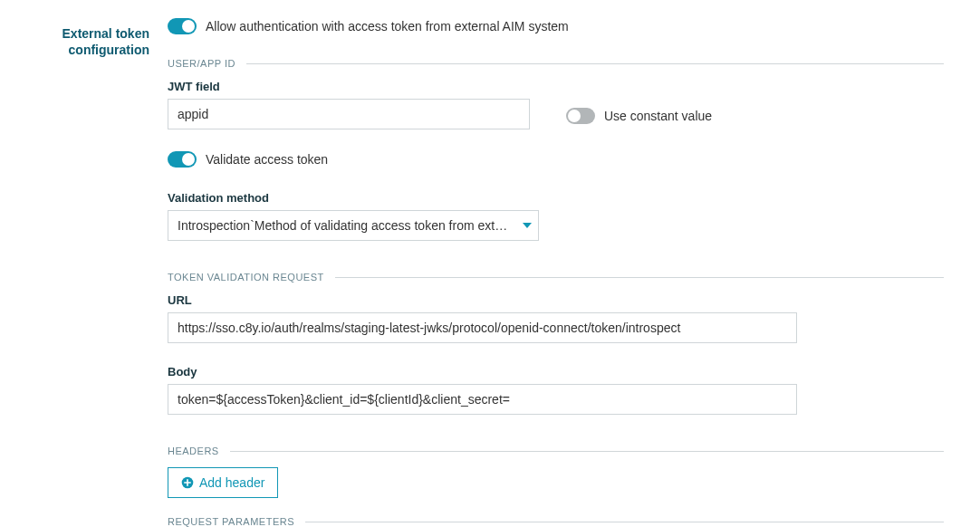 Image resolution: width=980 pixels, height=527 pixels. What do you see at coordinates (349, 114) in the screenshot?
I see `jwt-field-input` at bounding box center [349, 114].